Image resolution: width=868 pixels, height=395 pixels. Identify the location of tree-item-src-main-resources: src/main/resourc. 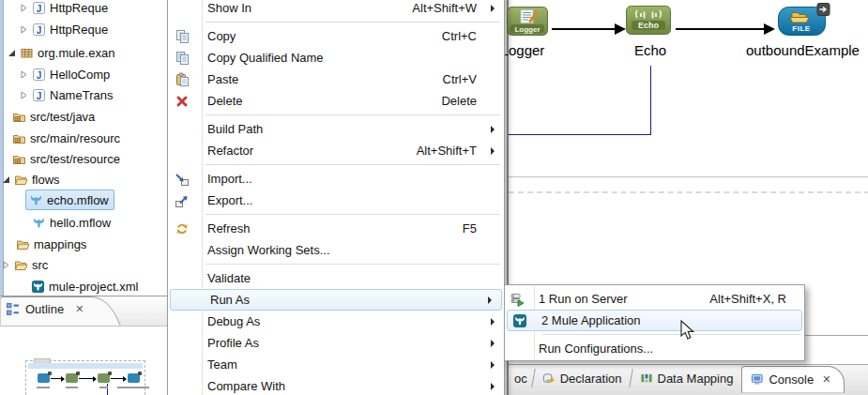
(62, 138).